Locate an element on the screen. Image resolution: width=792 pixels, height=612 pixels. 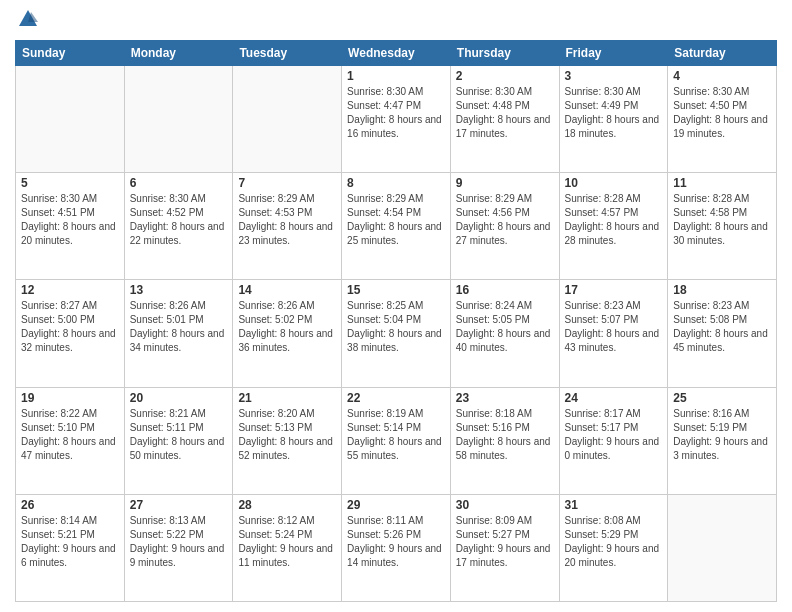
day-info: Sunrise: 8:23 AM Sunset: 5:08 PM Dayligh… is located at coordinates (722, 327).